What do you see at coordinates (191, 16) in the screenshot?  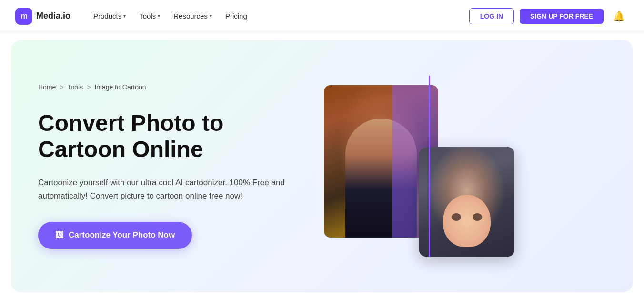 I see `nav-resources-label: Resources` at bounding box center [191, 16].